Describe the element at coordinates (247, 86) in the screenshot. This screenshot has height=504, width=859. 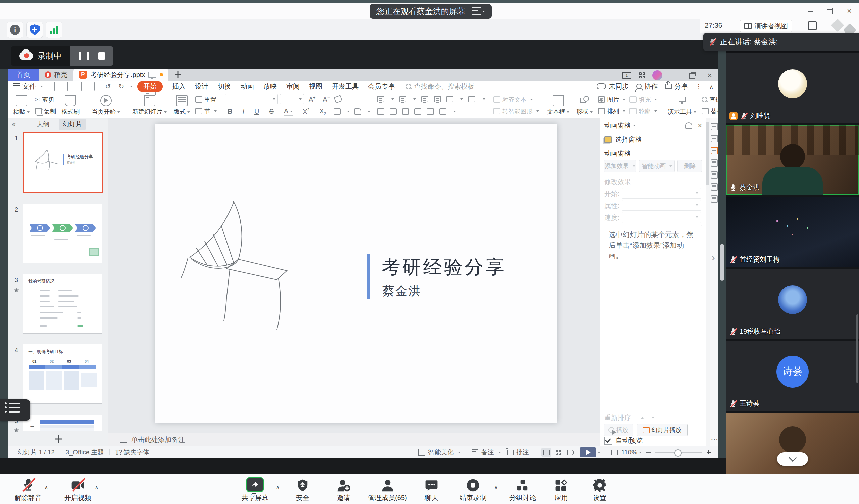
I see `menu-animation: 动画` at that location.